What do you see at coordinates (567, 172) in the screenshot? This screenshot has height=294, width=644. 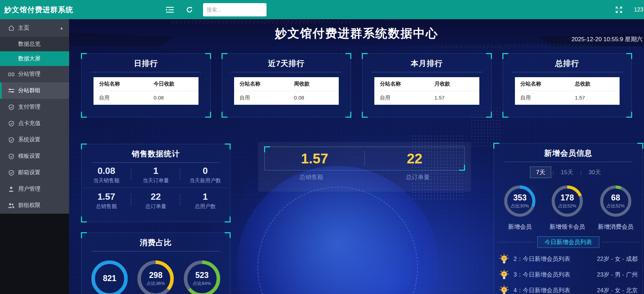 I see `tab-15-days: 15天` at bounding box center [567, 172].